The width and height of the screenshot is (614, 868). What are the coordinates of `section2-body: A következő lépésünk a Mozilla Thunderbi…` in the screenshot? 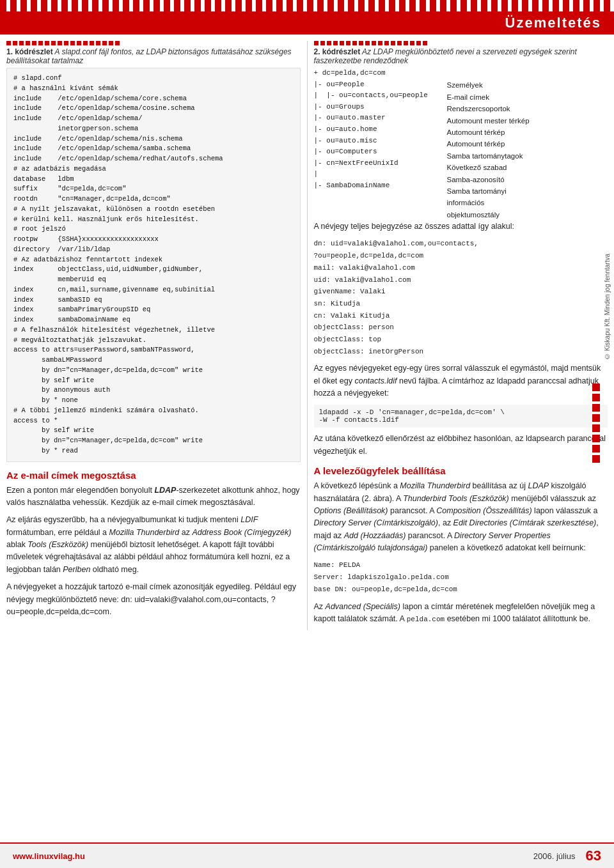 It's located at (461, 517).